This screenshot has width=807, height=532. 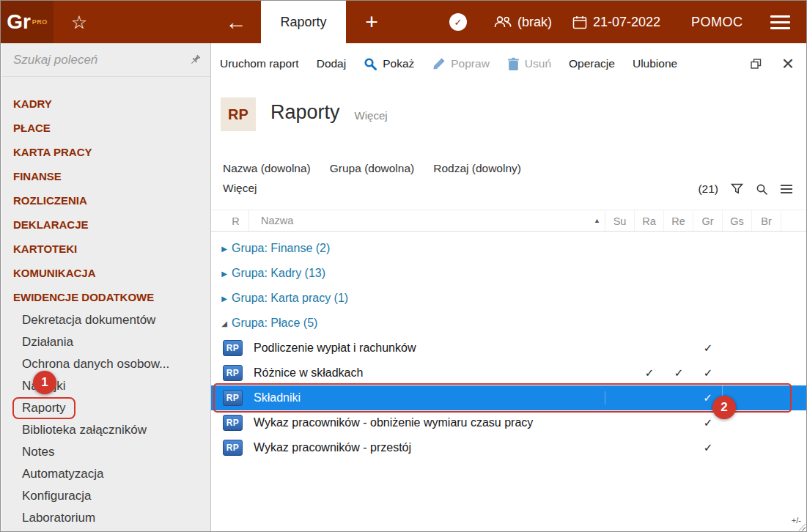 What do you see at coordinates (460, 64) in the screenshot?
I see `toolbar-popraw-button: Popraw` at bounding box center [460, 64].